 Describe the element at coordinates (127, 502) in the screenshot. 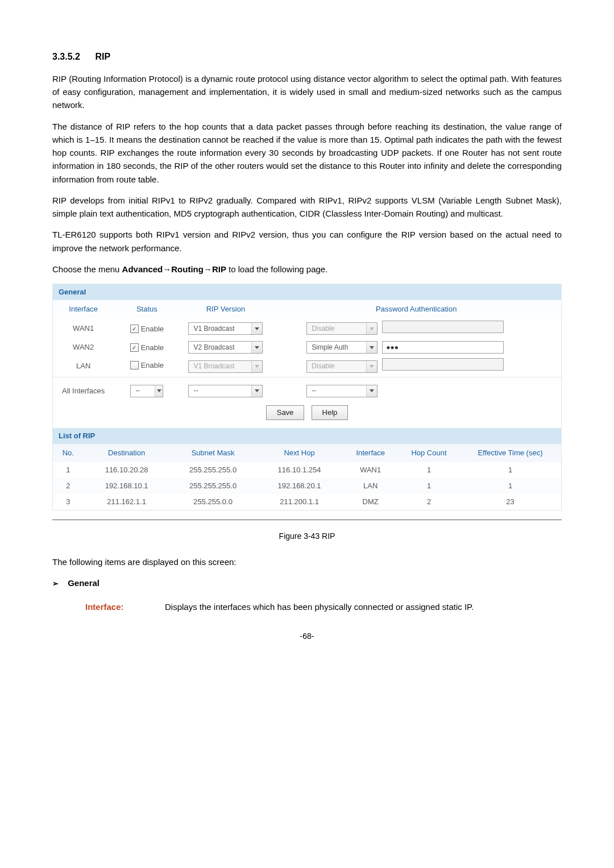

I see `cell-dest: 211.162.1.1` at that location.